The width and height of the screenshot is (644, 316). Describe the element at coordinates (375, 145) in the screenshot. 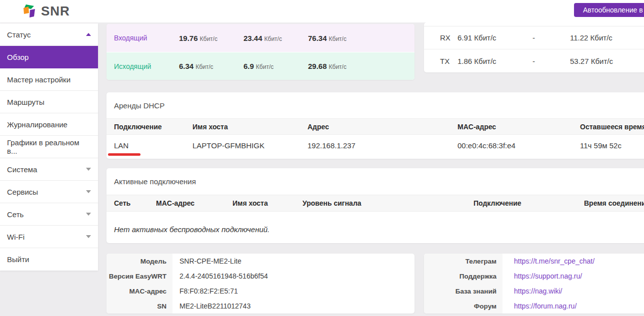

I see `table-row: LAN LAPTOP-GFMBHIGK 192.168.1.237 00:e0:…` at that location.